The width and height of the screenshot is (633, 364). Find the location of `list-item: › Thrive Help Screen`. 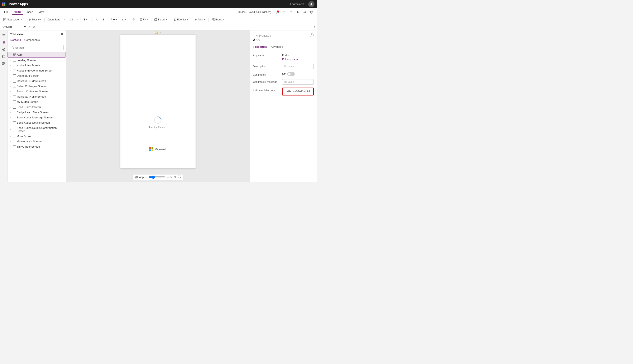

list-item: › Thrive Help Screen is located at coordinates (37, 146).